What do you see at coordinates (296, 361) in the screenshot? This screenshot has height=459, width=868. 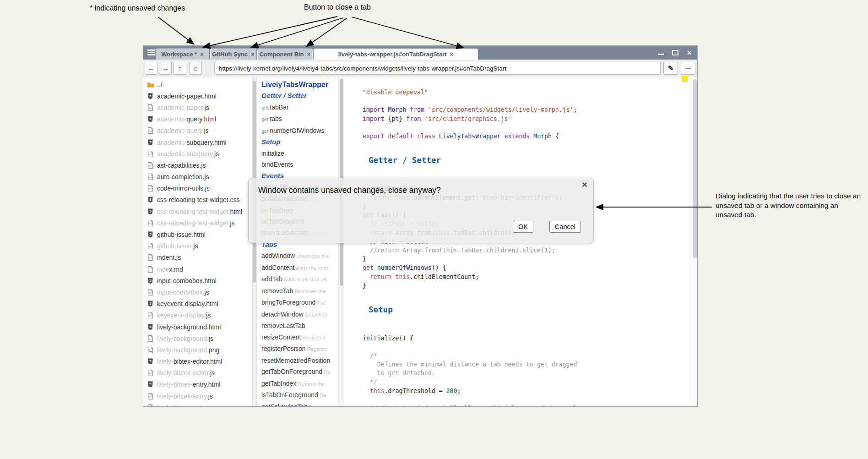 I see `member-name: resetMemoziredPosition` at bounding box center [296, 361].